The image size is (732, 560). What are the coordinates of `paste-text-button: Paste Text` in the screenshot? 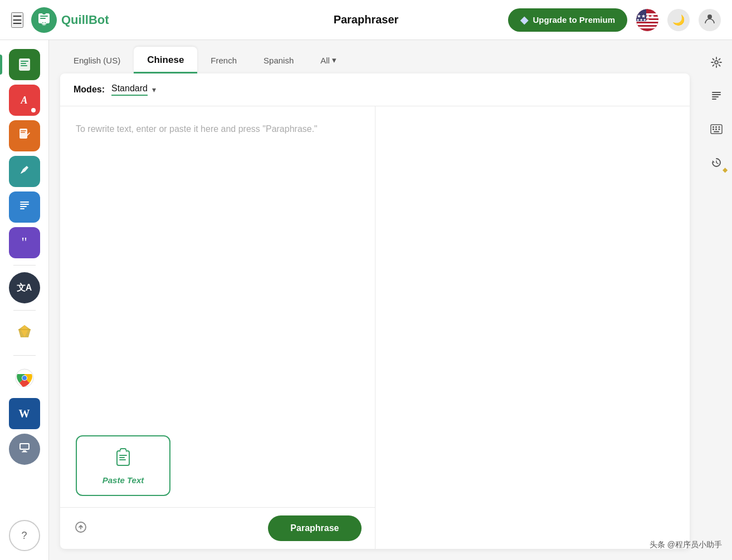 It's located at (123, 465).